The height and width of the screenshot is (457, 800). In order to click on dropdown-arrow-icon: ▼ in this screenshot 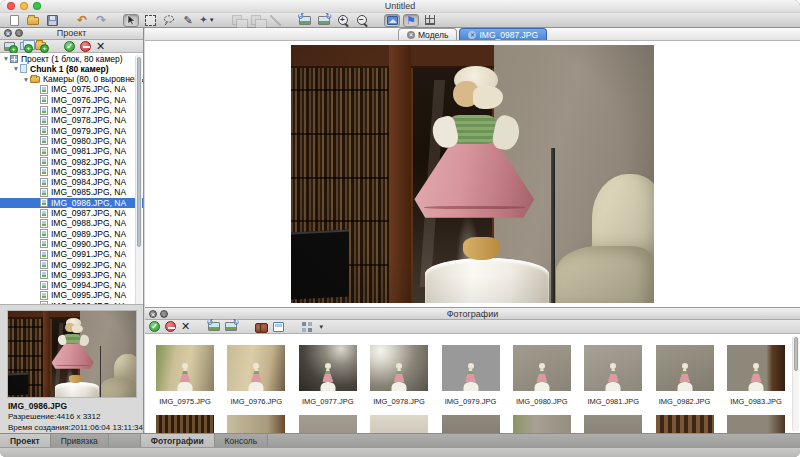, I will do `click(321, 327)`.